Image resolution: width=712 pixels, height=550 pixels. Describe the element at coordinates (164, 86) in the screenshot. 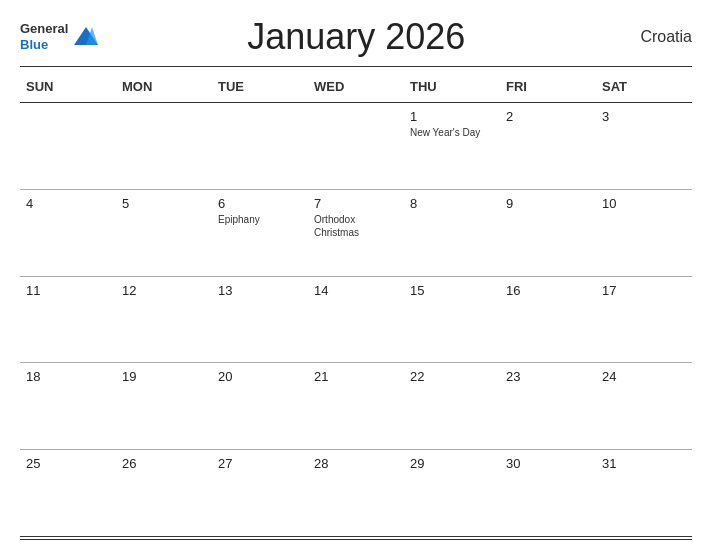

I see `day-name-mon: MON` at that location.